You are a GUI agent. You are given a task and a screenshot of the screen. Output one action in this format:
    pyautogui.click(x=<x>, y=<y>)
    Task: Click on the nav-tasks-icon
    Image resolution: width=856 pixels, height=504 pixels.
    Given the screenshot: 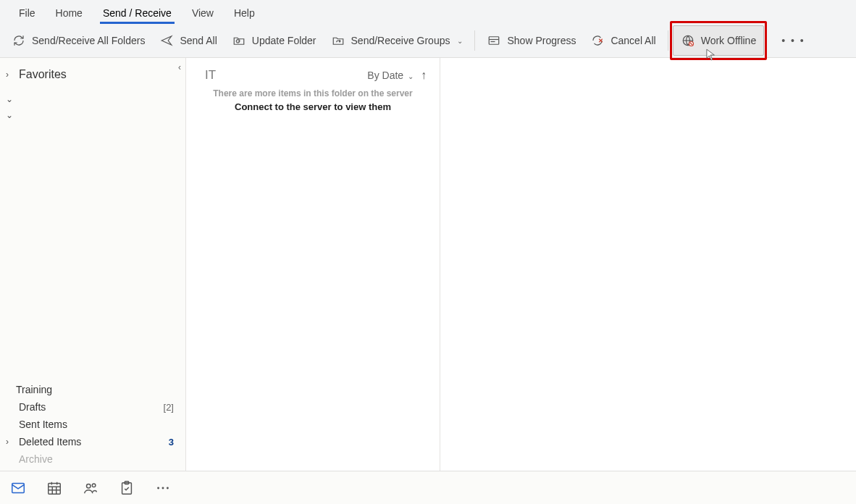 What is the action you would take?
    pyautogui.click(x=127, y=488)
    